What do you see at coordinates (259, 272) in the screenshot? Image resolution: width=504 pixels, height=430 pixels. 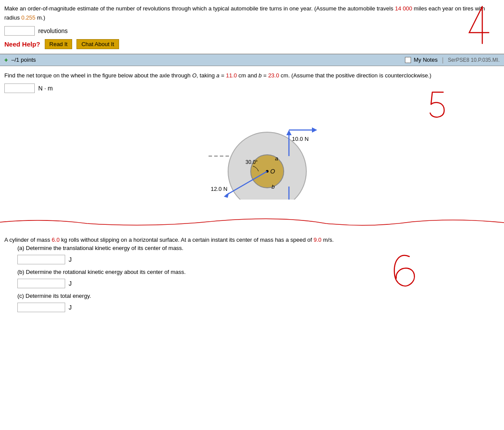 I see `part-b-label: (b) Determine the rotational kinetic ene…` at bounding box center [259, 272].